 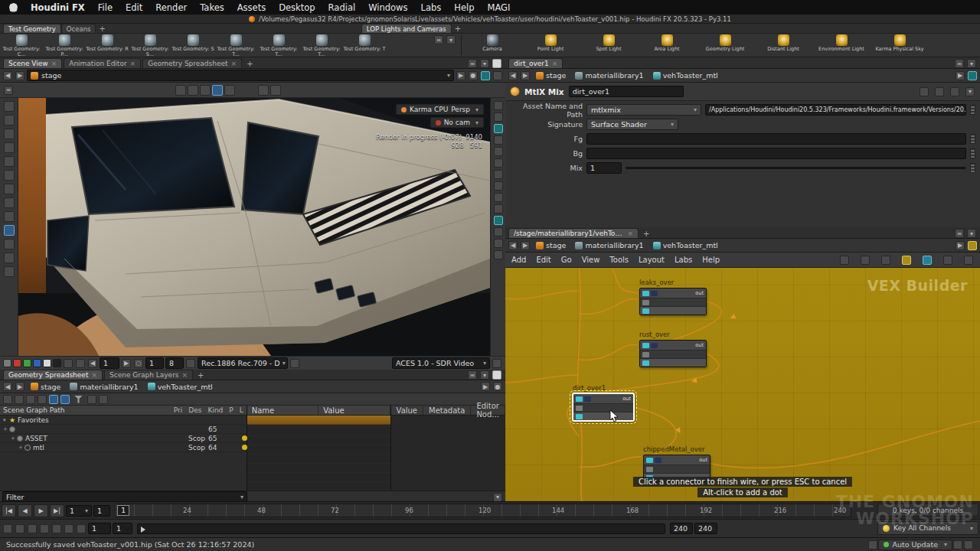 I want to click on background-icon, so click(x=498, y=186).